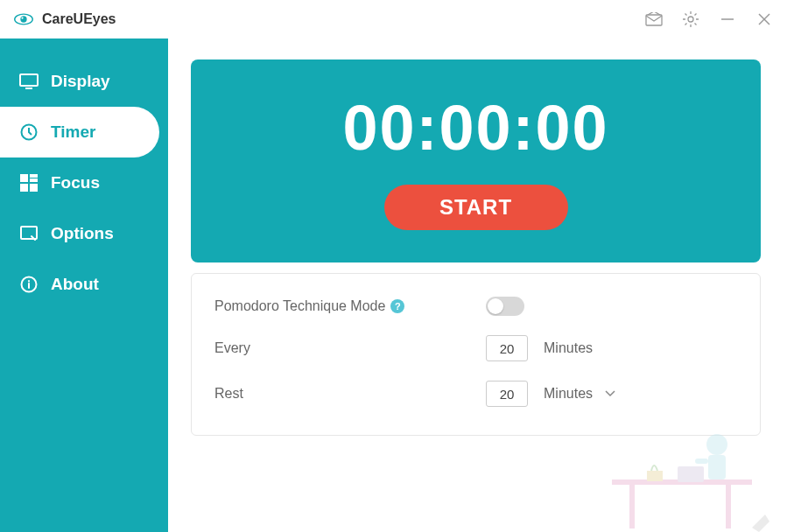  What do you see at coordinates (610, 394) in the screenshot?
I see `chevron-down-icon` at bounding box center [610, 394].